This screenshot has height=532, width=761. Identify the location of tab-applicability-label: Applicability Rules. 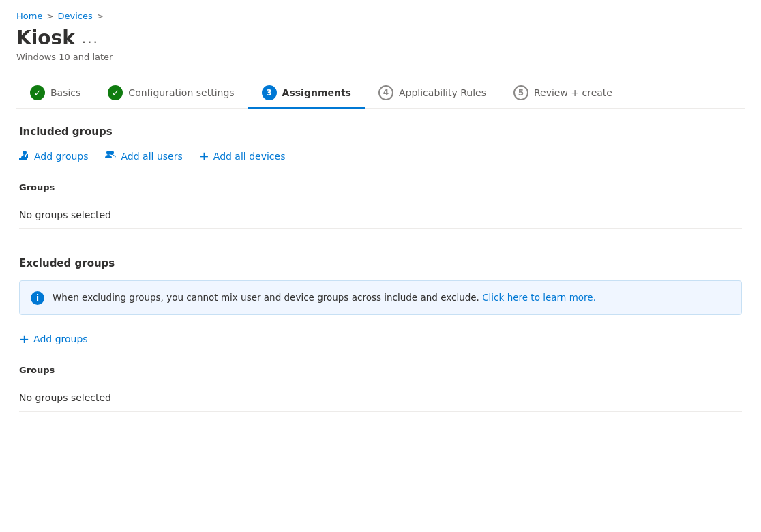
(443, 93).